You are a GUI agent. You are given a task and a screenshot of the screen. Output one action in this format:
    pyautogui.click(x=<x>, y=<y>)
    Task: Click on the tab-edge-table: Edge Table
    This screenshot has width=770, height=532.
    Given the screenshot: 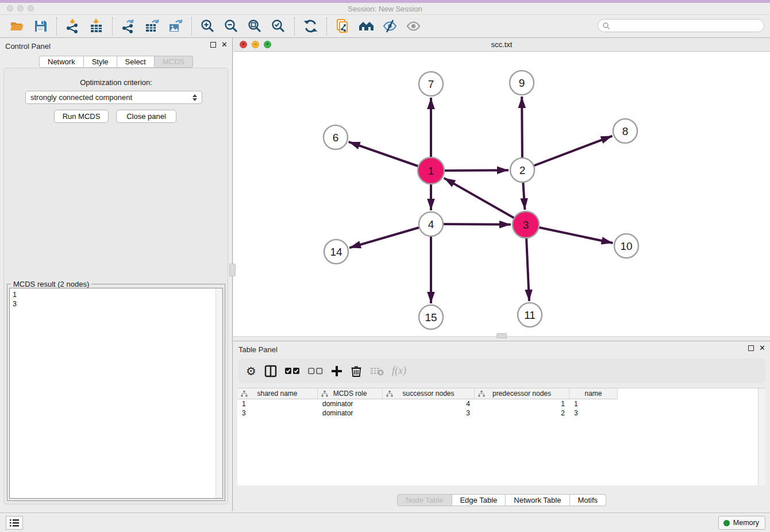 What is the action you would take?
    pyautogui.click(x=479, y=500)
    